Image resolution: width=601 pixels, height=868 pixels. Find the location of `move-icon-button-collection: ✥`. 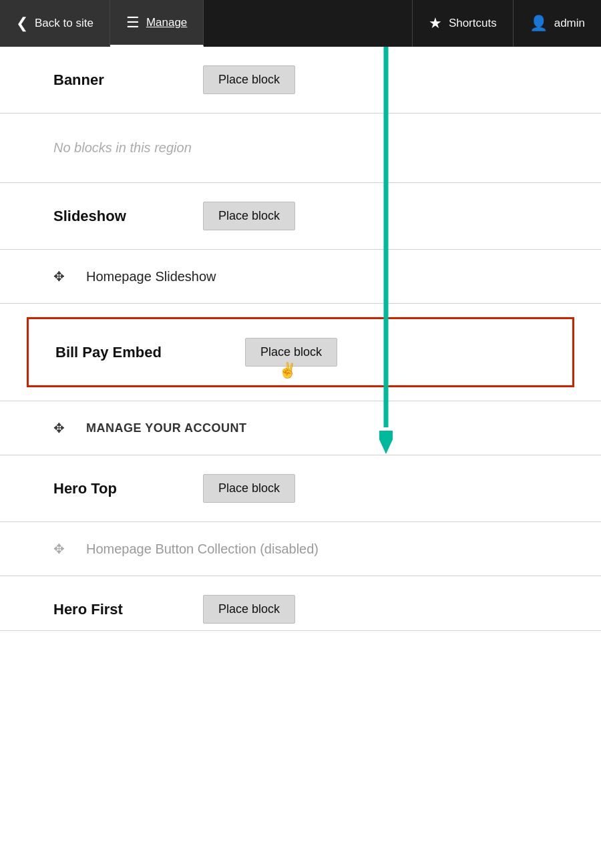

move-icon-button-collection: ✥ is located at coordinates (59, 549).